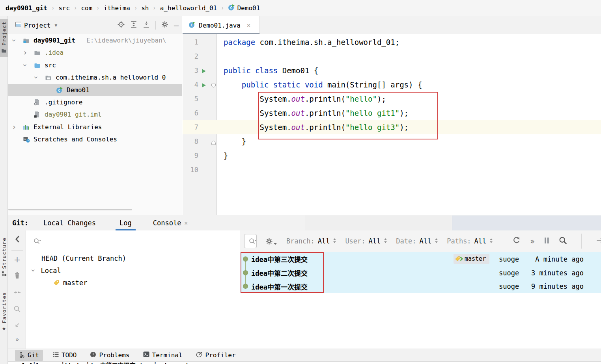 Image resolution: width=601 pixels, height=364 pixels. I want to click on ref-head: HEAD (Current Branch), so click(133, 258).